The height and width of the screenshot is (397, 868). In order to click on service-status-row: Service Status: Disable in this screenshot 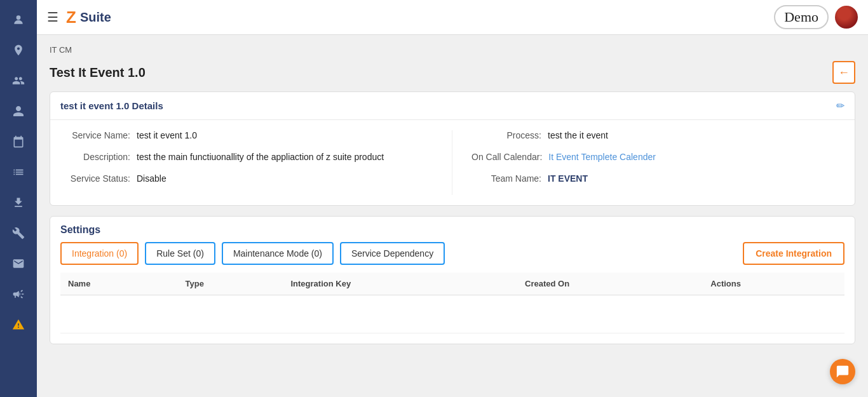, I will do `click(250, 178)`.